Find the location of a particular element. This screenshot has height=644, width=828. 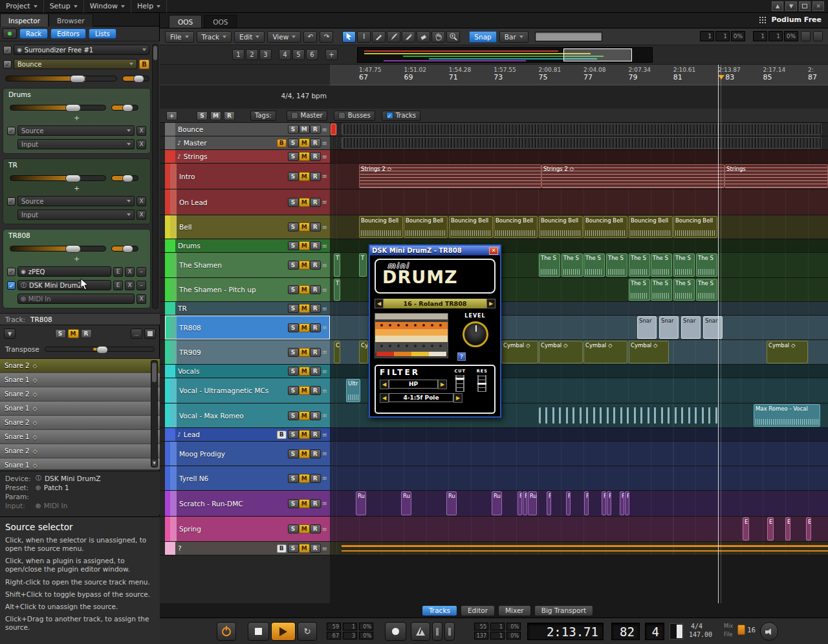

track-name-cell: IntroSMR≡ is located at coordinates (247, 176).